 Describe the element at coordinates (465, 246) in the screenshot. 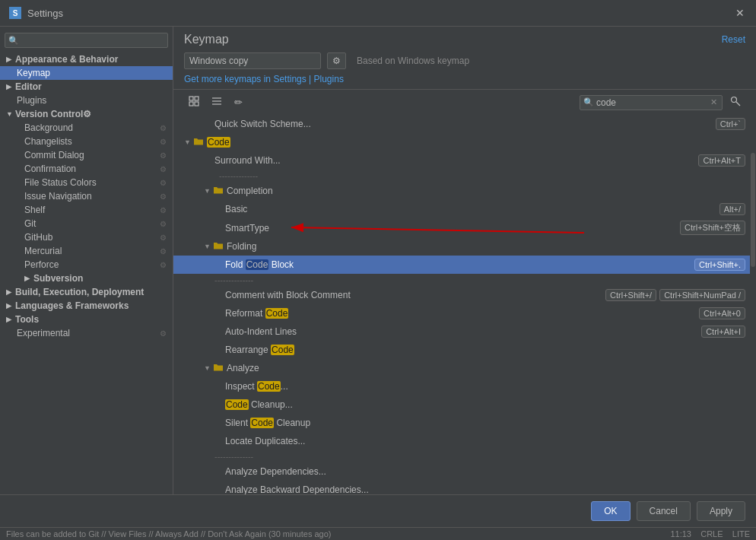

I see `keymap-row-folding-folder: ▼ Folding` at that location.